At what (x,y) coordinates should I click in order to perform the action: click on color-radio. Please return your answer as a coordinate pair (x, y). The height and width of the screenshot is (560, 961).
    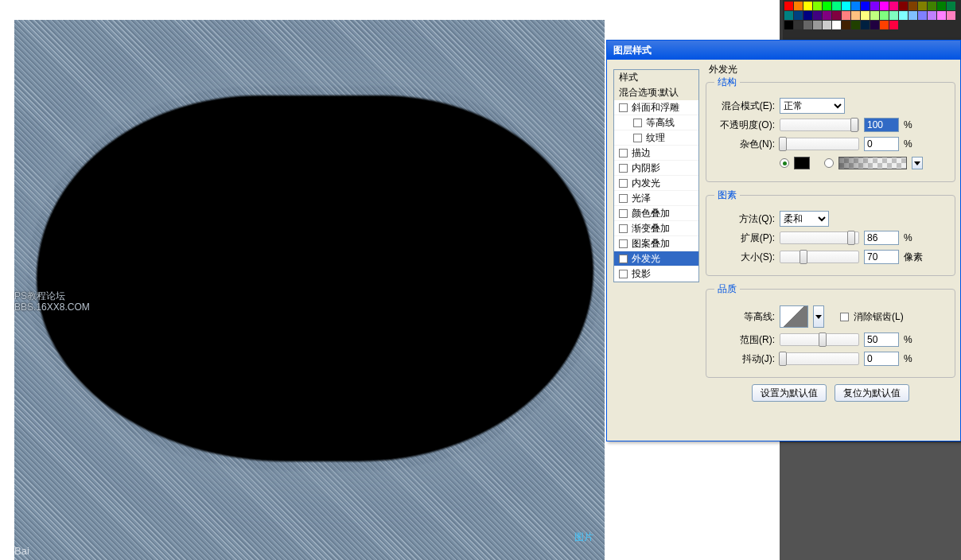
    Looking at the image, I should click on (784, 163).